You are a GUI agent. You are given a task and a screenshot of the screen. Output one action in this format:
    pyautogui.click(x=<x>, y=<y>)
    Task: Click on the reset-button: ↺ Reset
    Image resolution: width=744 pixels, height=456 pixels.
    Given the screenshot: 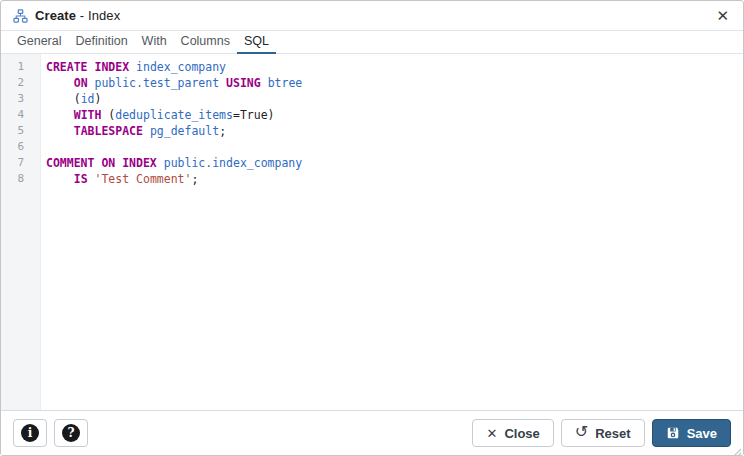 What is the action you would take?
    pyautogui.click(x=603, y=433)
    